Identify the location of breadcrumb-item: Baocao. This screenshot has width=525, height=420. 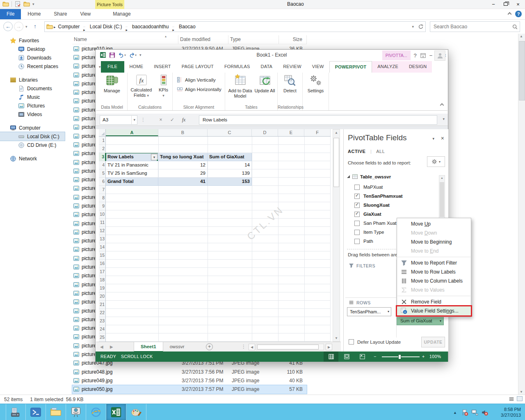
(187, 27).